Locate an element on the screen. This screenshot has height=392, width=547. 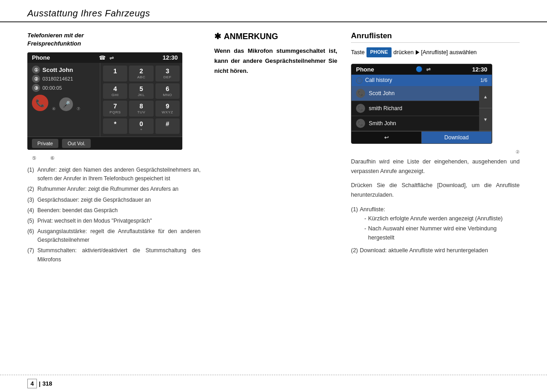
circle-2-label: ② is located at coordinates (435, 152).